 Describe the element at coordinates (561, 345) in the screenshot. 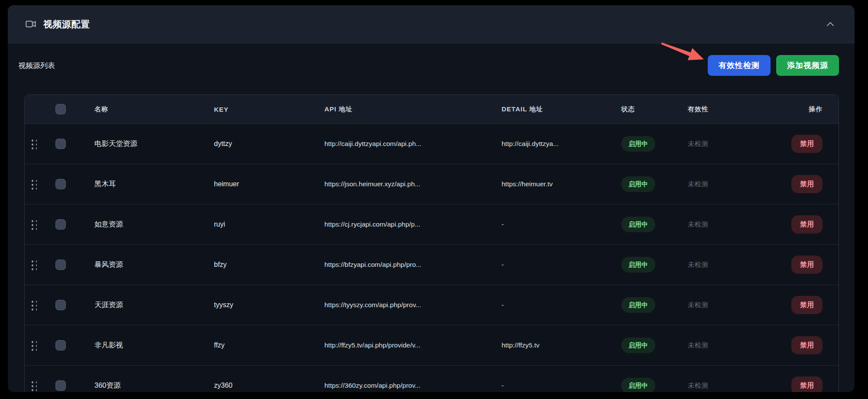

I see `source-detail-url: http://ffzy5.tv` at that location.